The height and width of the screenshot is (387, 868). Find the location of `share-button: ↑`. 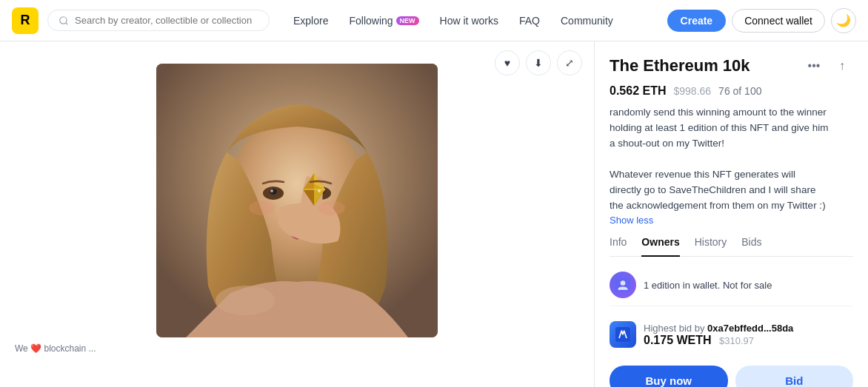

share-button: ↑ is located at coordinates (842, 66).